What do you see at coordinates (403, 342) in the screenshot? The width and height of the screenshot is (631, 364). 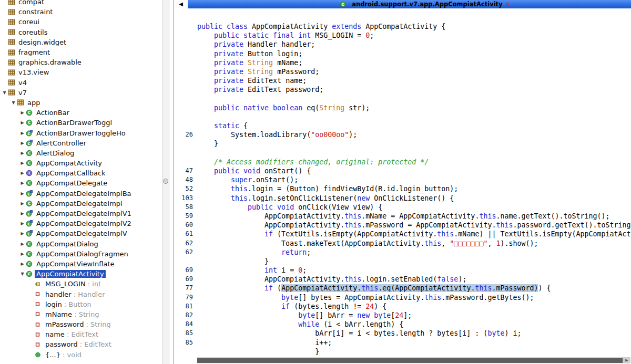 I see `code-line: 85 i++;` at bounding box center [403, 342].